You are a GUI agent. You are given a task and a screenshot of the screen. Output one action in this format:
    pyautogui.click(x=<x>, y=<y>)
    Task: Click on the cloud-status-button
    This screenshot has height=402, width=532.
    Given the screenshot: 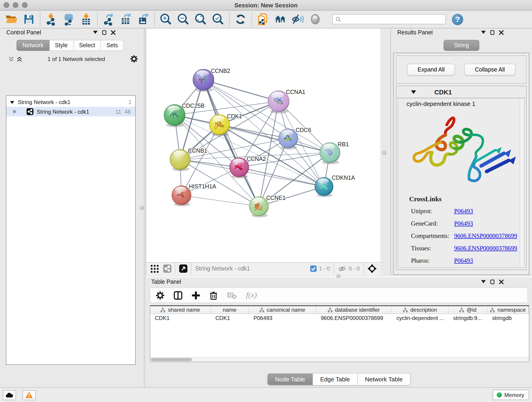 What is the action you would take?
    pyautogui.click(x=9, y=395)
    